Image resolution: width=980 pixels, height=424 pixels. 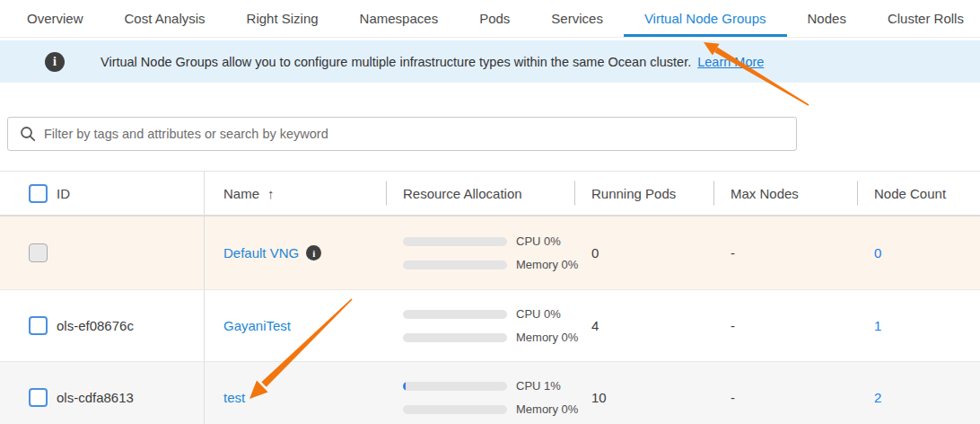 What do you see at coordinates (271, 194) in the screenshot?
I see `sort-ascending-icon: ↑` at bounding box center [271, 194].